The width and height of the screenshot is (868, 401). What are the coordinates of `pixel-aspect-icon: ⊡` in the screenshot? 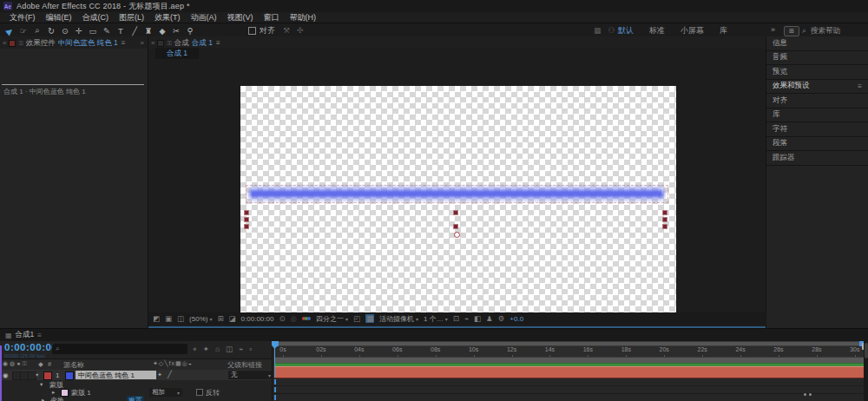 It's located at (457, 319).